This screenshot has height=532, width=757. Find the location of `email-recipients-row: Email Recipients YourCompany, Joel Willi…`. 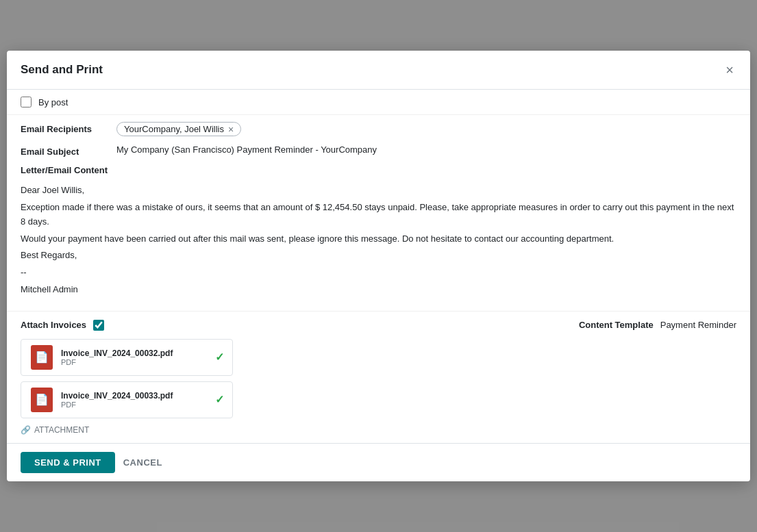

email-recipients-row: Email Recipients YourCompany, Joel Willi… is located at coordinates (378, 129).